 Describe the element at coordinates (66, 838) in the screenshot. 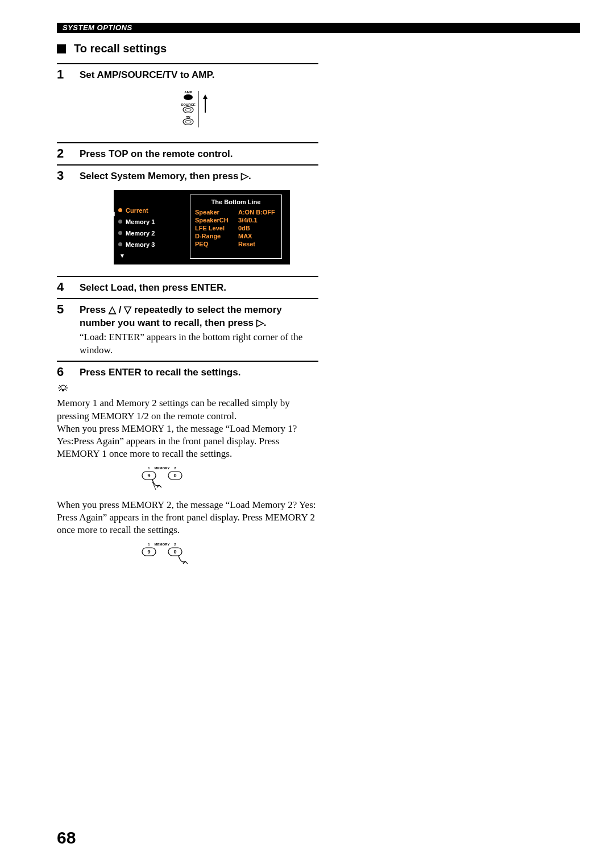

I see `page-number: 68` at that location.